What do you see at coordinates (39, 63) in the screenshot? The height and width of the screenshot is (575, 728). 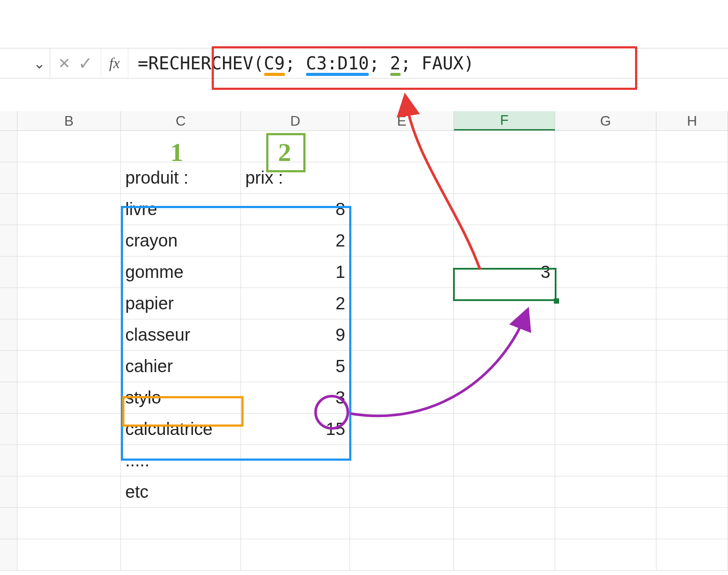 I see `chevron-down-icon: ⌄` at bounding box center [39, 63].